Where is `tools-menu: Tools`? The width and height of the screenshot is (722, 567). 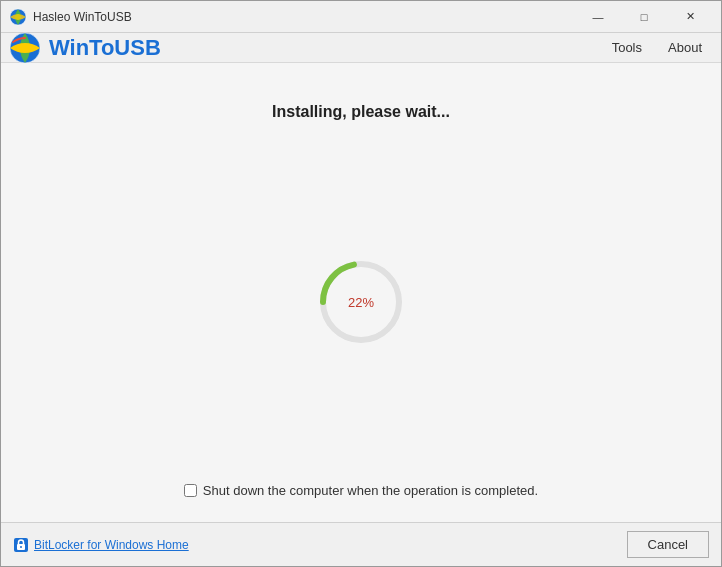
tools-menu: Tools is located at coordinates (627, 48).